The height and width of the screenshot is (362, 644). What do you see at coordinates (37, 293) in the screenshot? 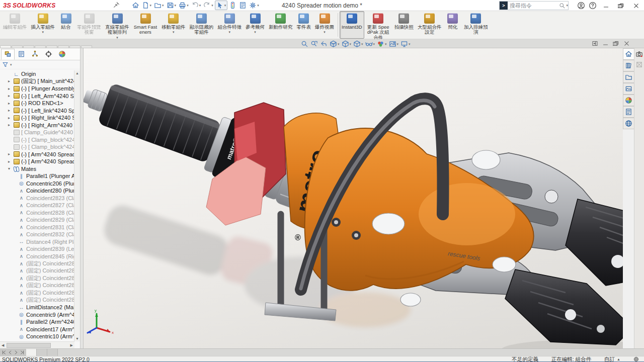
I see `tree-item: ∧ (固定) Coincident2860 (平面` at bounding box center [37, 293].